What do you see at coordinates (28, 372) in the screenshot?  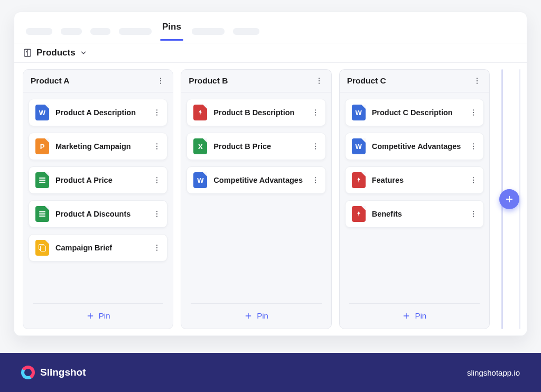 I see `brand-logo-icon` at bounding box center [28, 372].